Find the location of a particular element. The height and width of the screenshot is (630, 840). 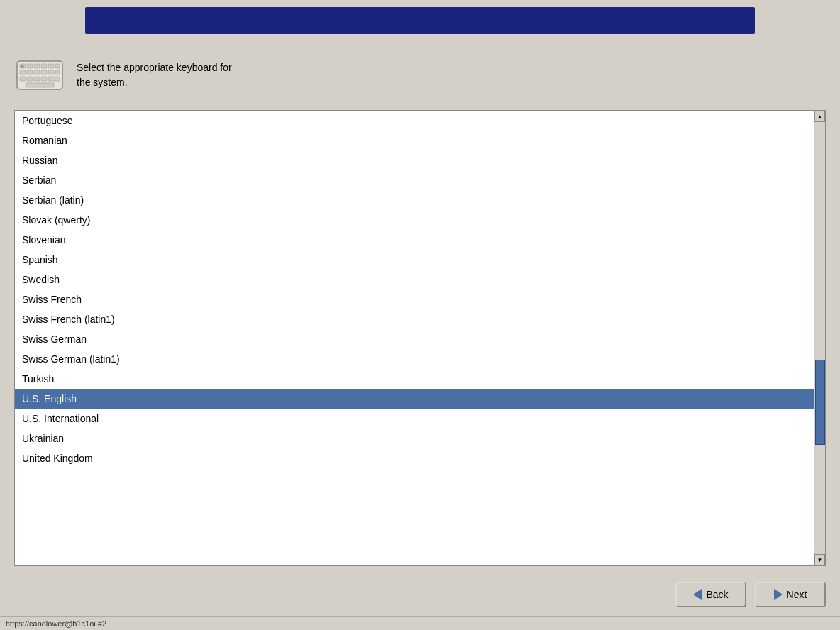

scrollbar: ▲ ▼ is located at coordinates (819, 338).